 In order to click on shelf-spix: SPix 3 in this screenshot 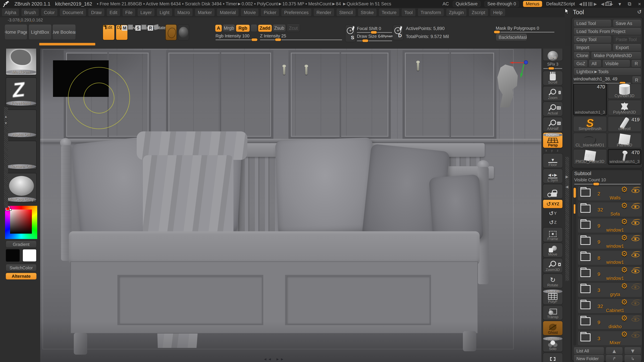, I will do `click(553, 66)`.